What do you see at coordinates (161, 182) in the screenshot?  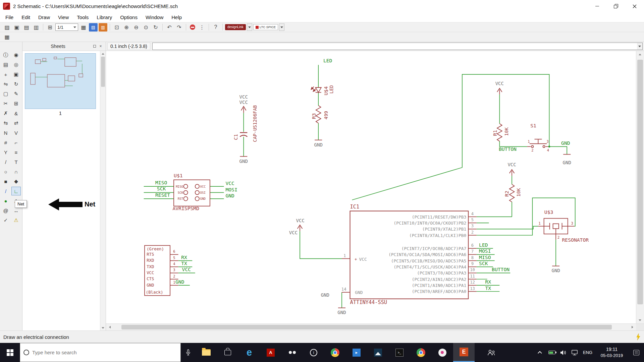 I see `net-label-miso: MISO` at bounding box center [161, 182].